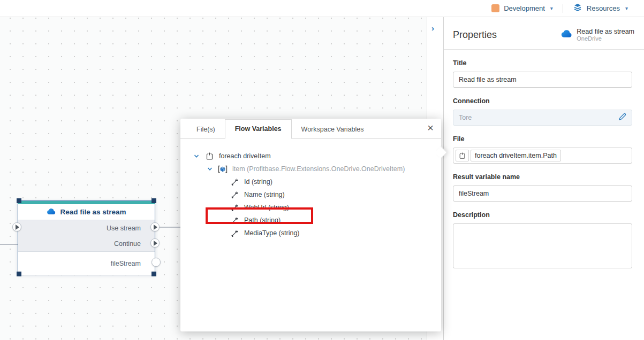  Describe the element at coordinates (543, 156) in the screenshot. I see `file-input: foreach driveItem.item.Path` at that location.